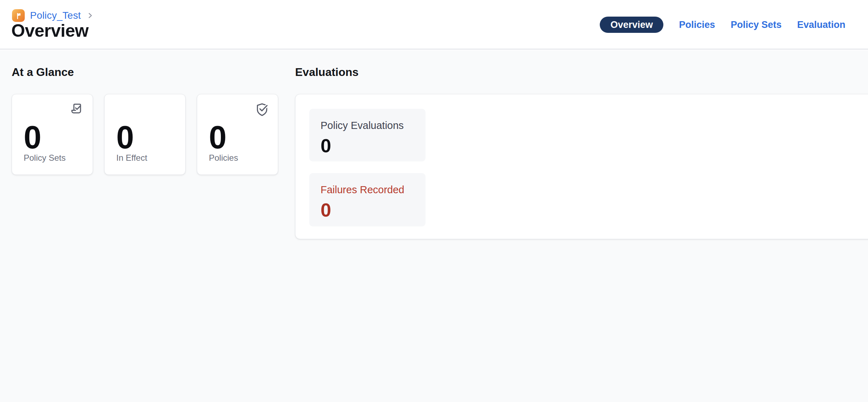  Describe the element at coordinates (368, 146) in the screenshot. I see `policy-evaluations-count: 0` at that location.